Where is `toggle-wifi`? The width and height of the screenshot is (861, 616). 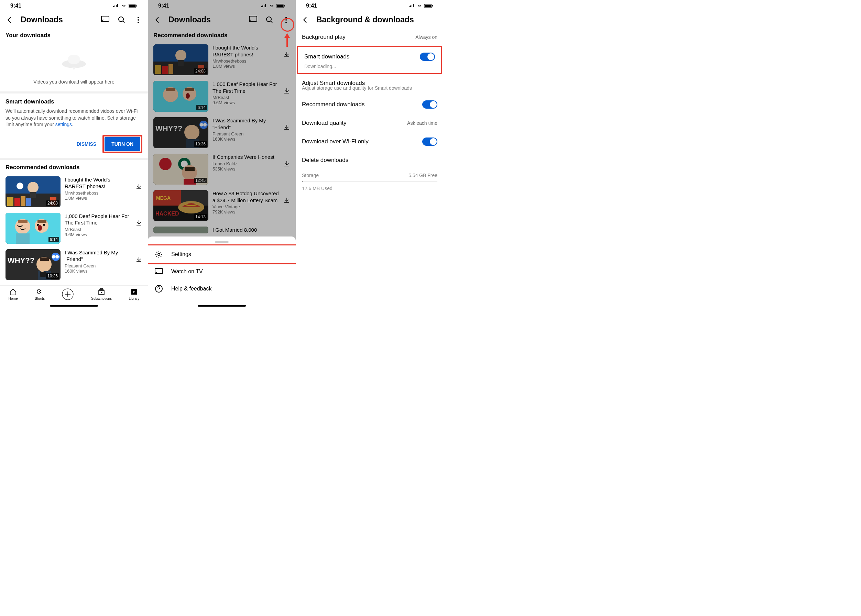
toggle-wifi is located at coordinates (430, 141).